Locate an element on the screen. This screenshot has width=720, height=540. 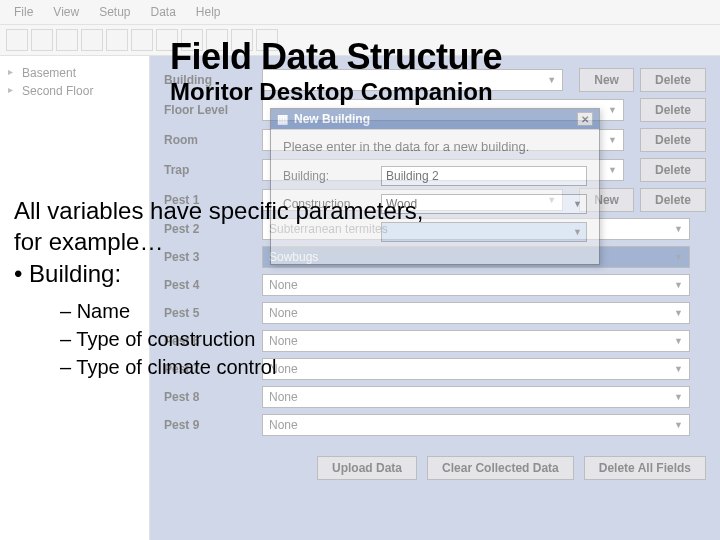
new-building-dialog: ▦ New Building ✕ Please enter in the dat… is located at coordinates (435, 186).